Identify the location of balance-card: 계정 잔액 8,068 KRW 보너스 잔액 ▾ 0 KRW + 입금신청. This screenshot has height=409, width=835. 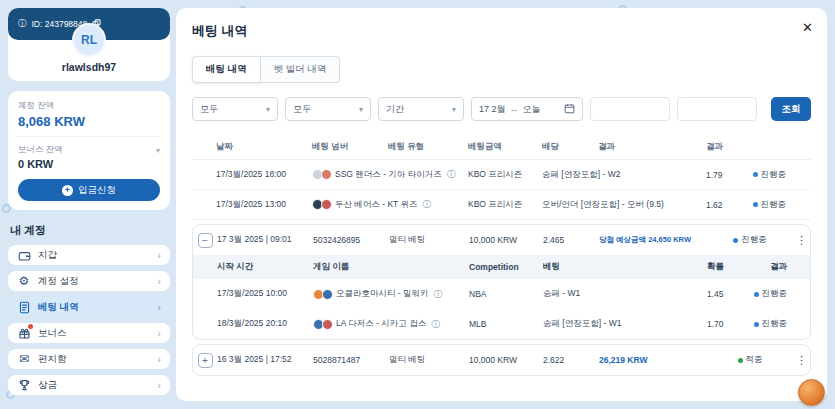
(89, 150).